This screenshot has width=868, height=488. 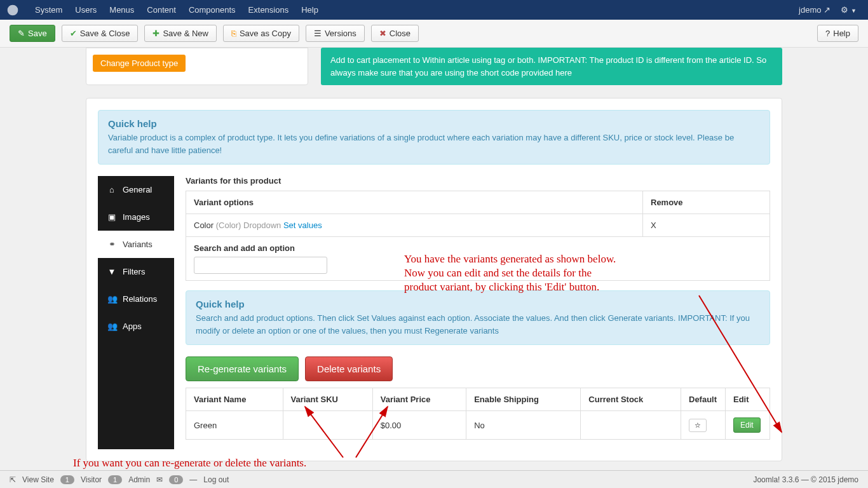 I want to click on variant-name-cell: Green, so click(x=235, y=426).